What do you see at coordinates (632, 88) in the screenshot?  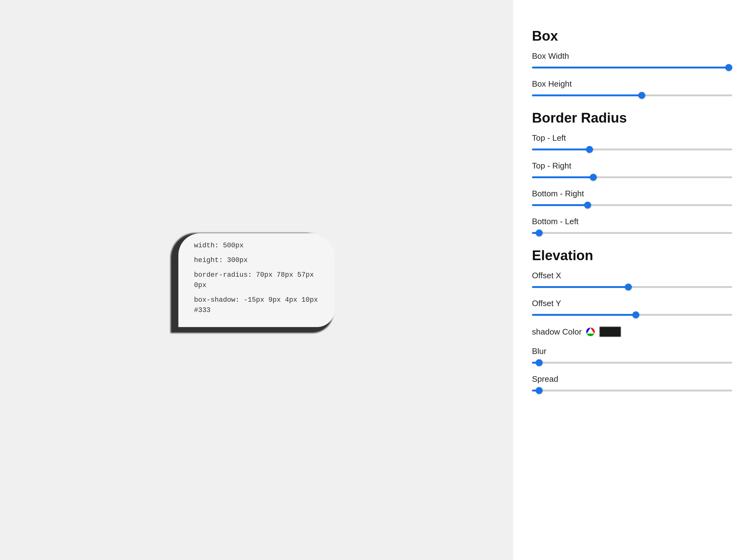 I see `box-height-group: Box Height` at bounding box center [632, 88].